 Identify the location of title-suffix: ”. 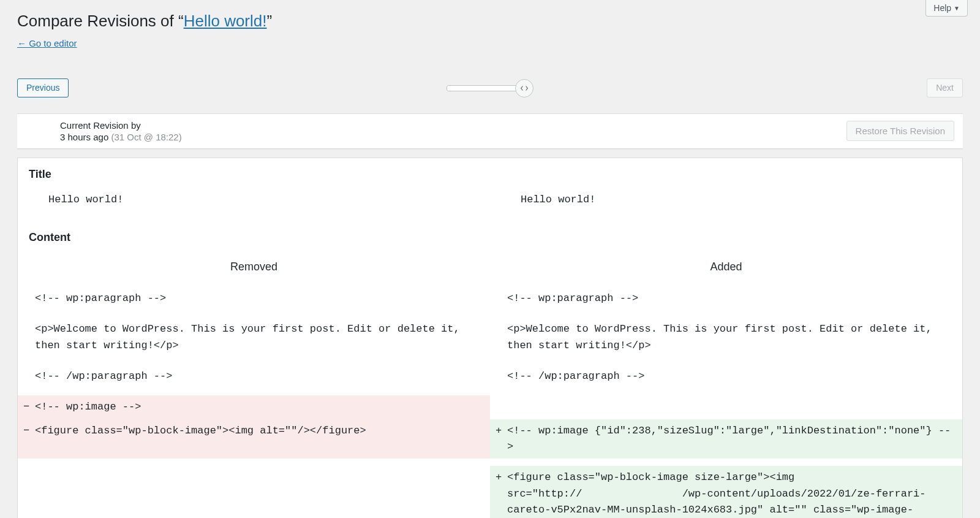
(270, 21).